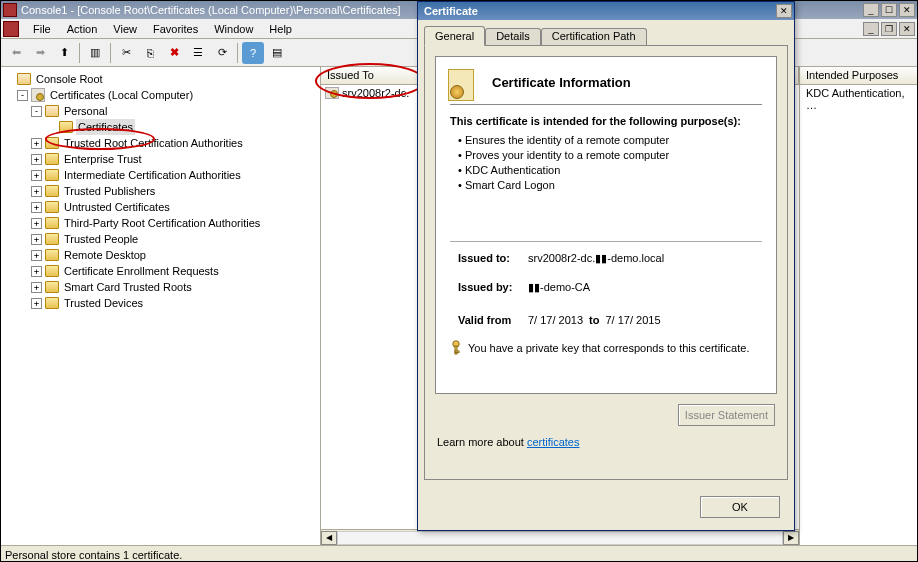 Image resolution: width=918 pixels, height=562 pixels. What do you see at coordinates (610, 163) in the screenshot?
I see `cert-purpose-list: Ensures the identity of a remote compute…` at bounding box center [610, 163].